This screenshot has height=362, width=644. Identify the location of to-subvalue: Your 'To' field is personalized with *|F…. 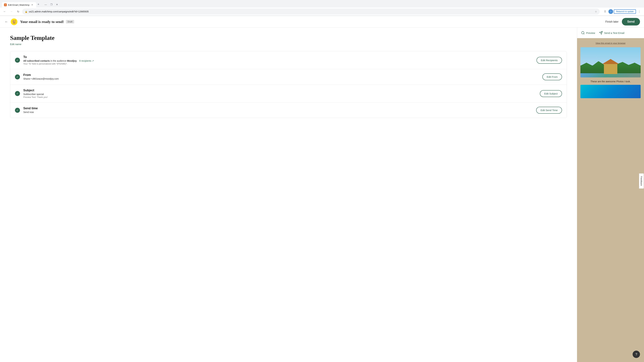
(280, 64).